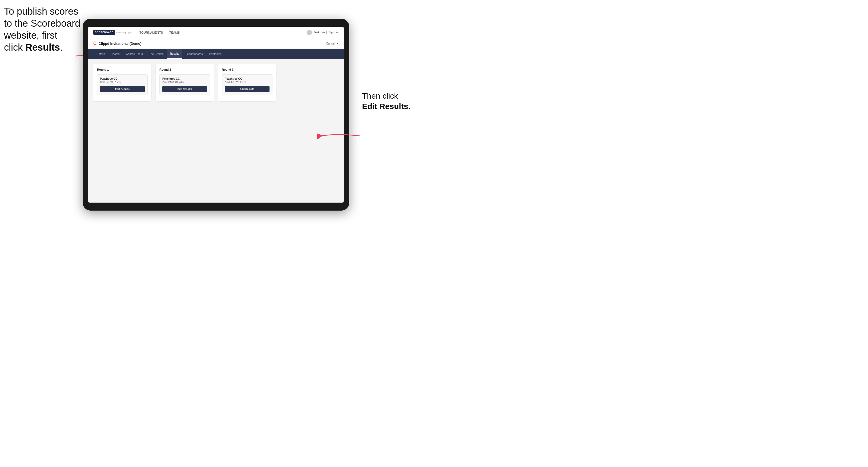  Describe the element at coordinates (42, 29) in the screenshot. I see `instruction-left: To publish scores to the Scoreboard webs…` at that location.